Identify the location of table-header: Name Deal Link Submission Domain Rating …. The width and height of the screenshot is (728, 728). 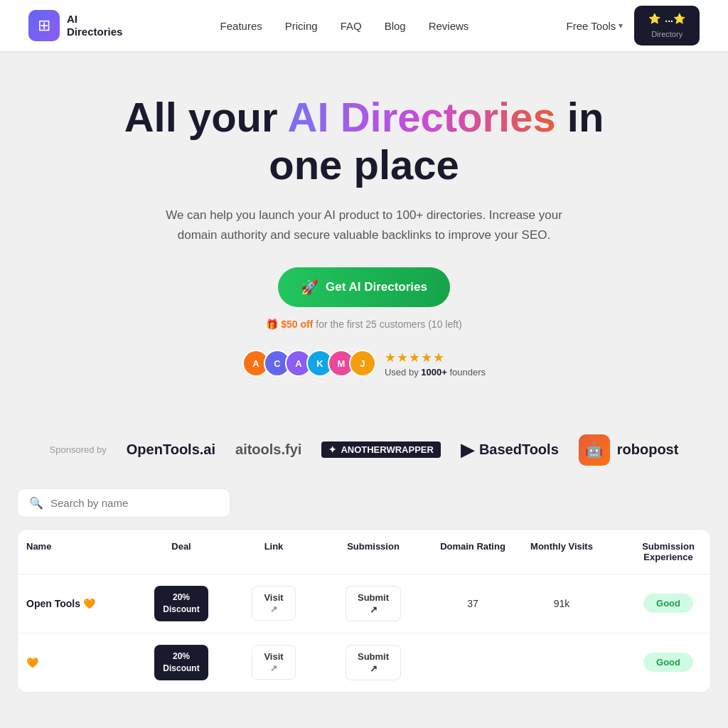
(364, 552).